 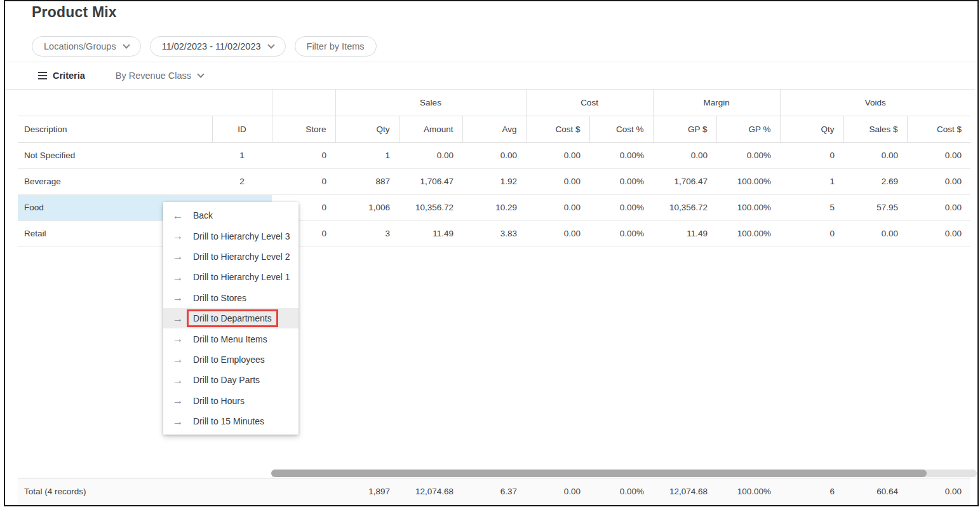 What do you see at coordinates (599, 473) in the screenshot?
I see `horizontal-scrollbar-thumb` at bounding box center [599, 473].